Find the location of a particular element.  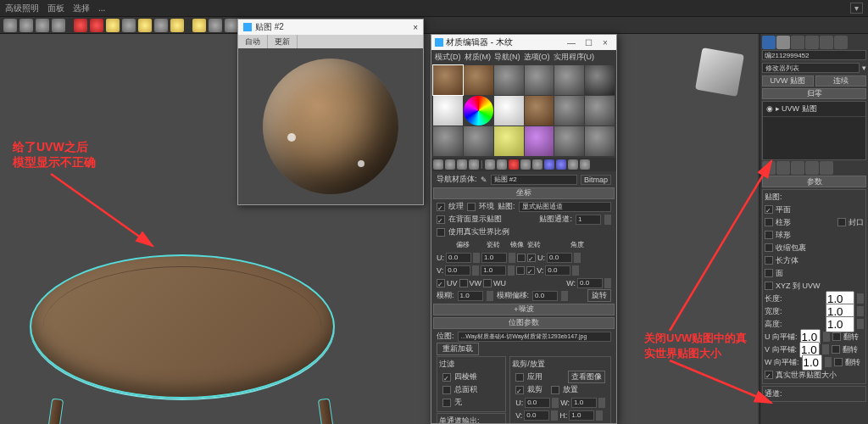

cb-v-tile is located at coordinates (531, 271).